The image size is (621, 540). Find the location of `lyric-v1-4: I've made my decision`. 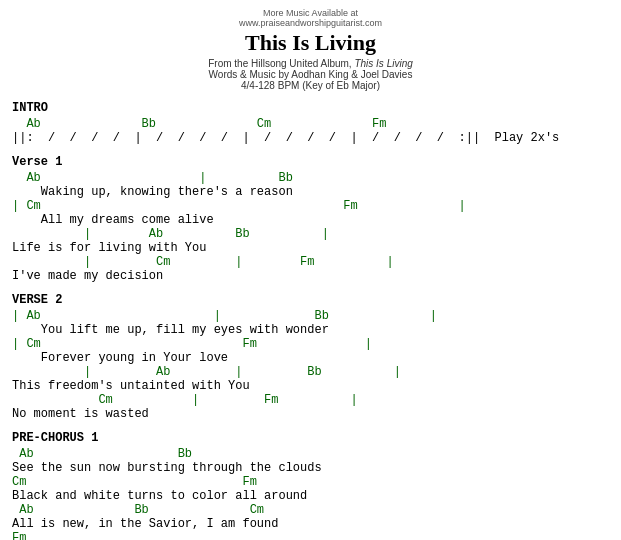

lyric-v1-4: I've made my decision is located at coordinates (310, 276).